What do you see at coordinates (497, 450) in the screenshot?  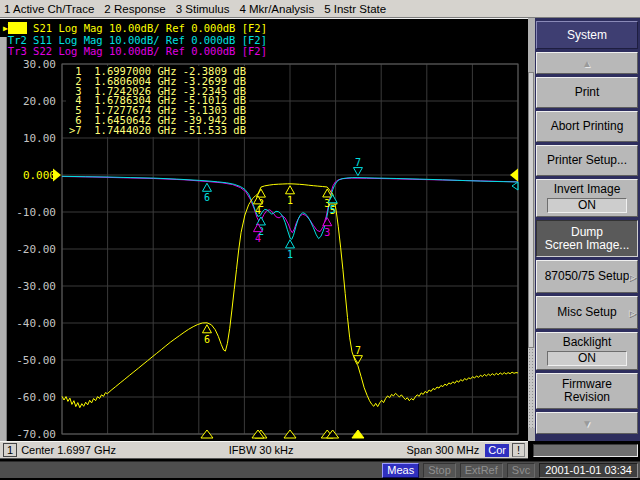 I see `correction-badge: Cor` at bounding box center [497, 450].